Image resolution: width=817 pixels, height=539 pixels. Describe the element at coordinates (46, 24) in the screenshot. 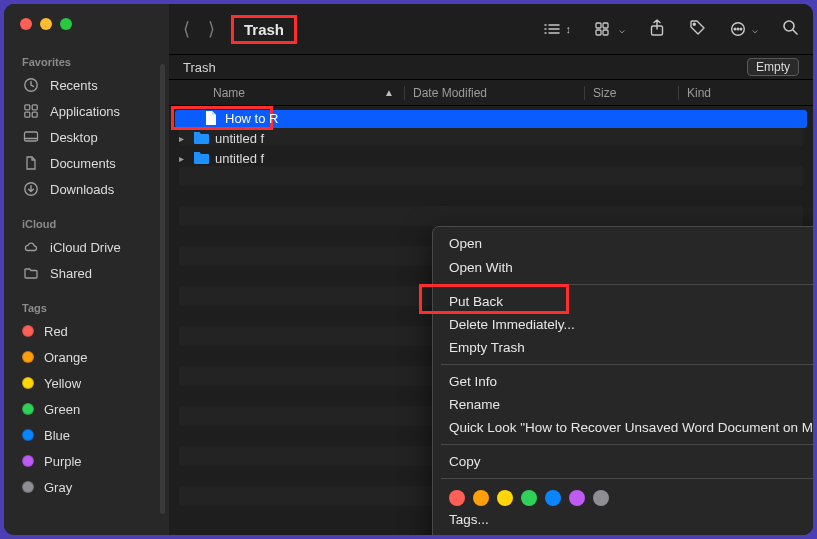

I see `minimize-window-button` at that location.